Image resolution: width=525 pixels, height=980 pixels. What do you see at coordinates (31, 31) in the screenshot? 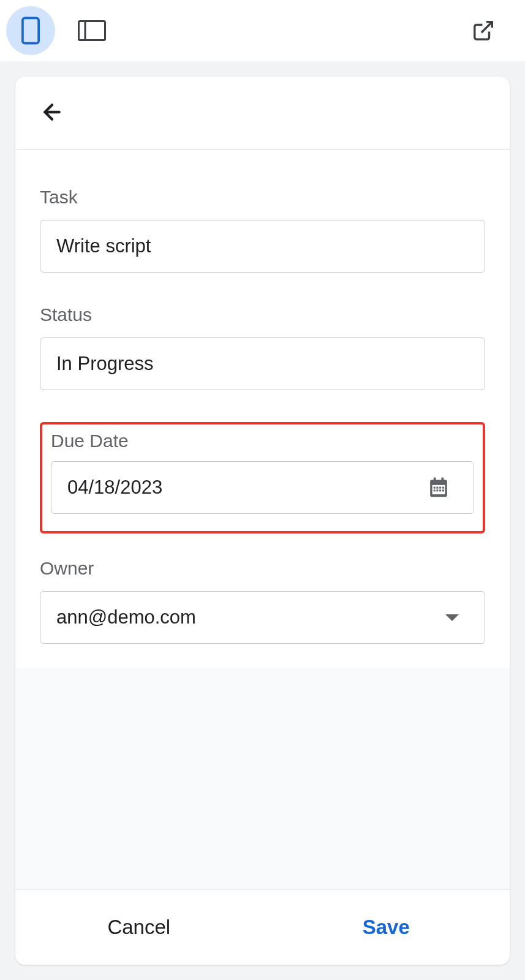
I see `mobile-preview-button` at bounding box center [31, 31].